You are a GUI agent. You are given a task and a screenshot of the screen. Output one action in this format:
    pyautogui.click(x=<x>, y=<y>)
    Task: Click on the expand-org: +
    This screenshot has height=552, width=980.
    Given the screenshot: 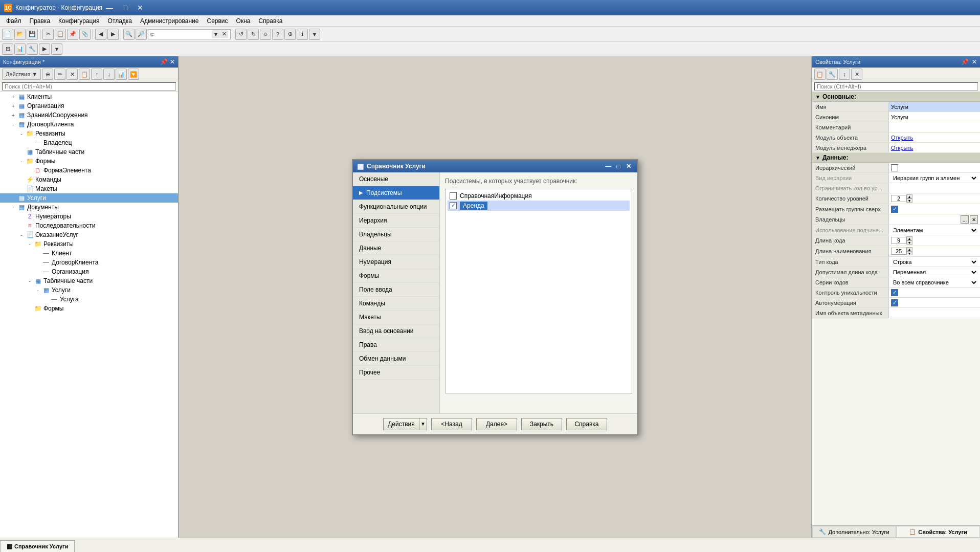 What is the action you would take?
    pyautogui.click(x=13, y=106)
    